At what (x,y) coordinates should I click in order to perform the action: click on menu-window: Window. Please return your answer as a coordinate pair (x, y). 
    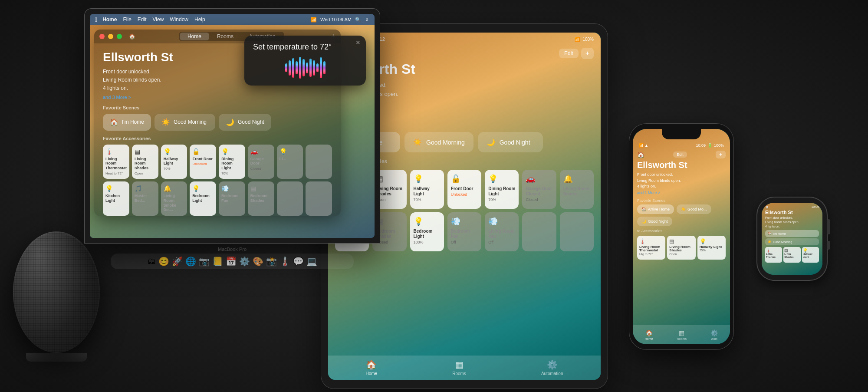
    Looking at the image, I should click on (179, 20).